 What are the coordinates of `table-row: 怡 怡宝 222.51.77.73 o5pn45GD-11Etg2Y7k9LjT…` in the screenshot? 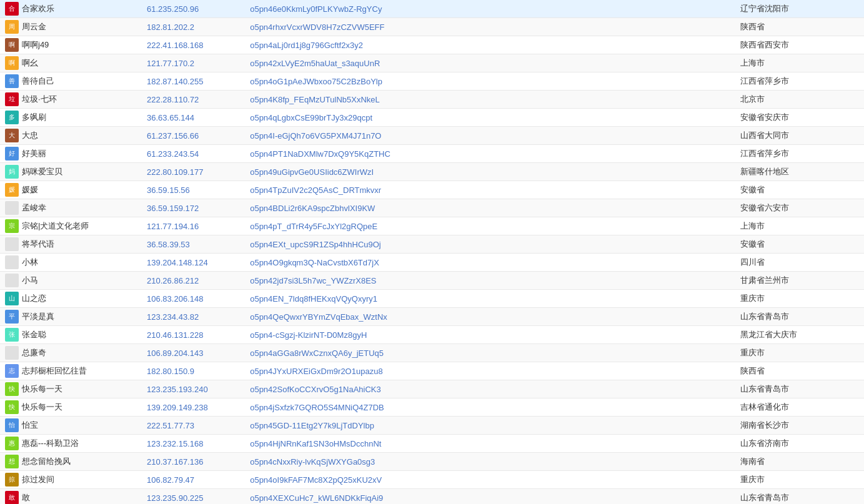 It's located at (432, 426).